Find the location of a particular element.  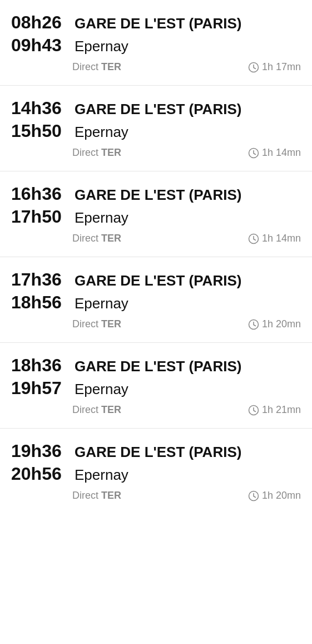

train-subrow: 17h50 Epernay is located at coordinates (156, 217).